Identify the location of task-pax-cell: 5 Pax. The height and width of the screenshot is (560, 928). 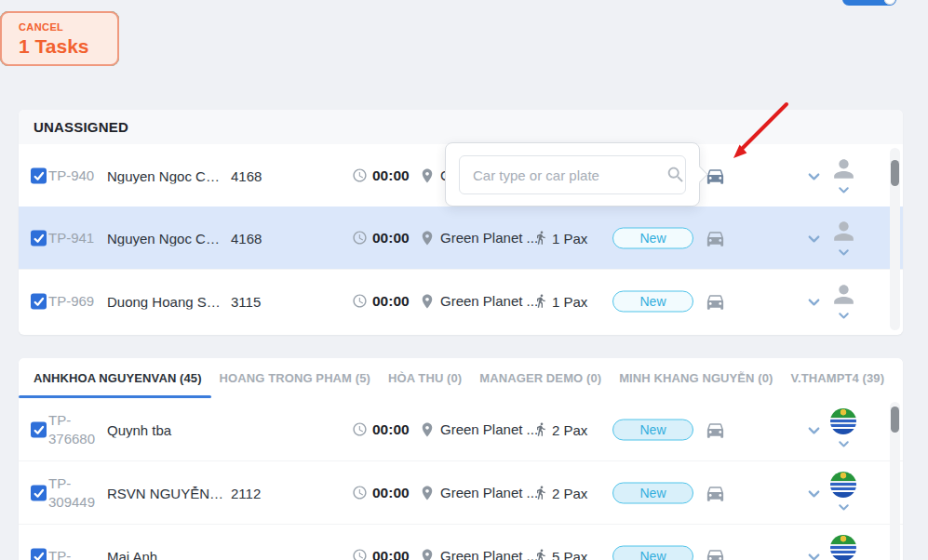
(560, 554).